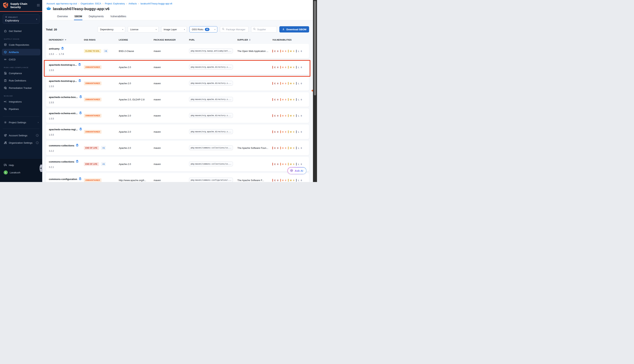 This screenshot has width=634, height=364. Describe the element at coordinates (21, 122) in the screenshot. I see `sidebar-item-project-settings: Project Settings ›` at that location.